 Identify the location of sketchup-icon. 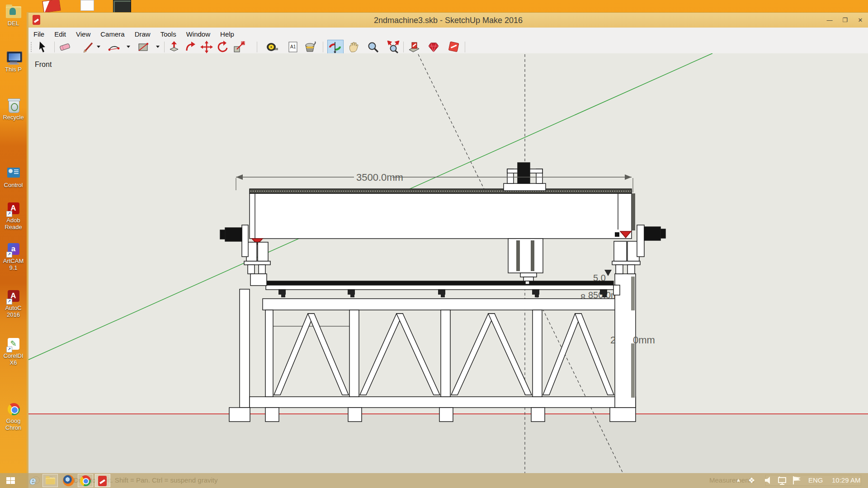
(102, 481).